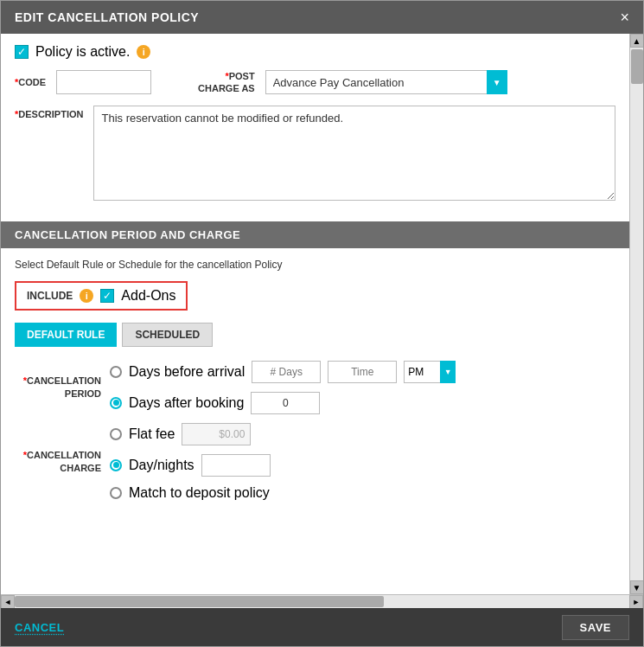  Describe the element at coordinates (187, 403) in the screenshot. I see `days-after-booking-label: Days after booking` at that location.